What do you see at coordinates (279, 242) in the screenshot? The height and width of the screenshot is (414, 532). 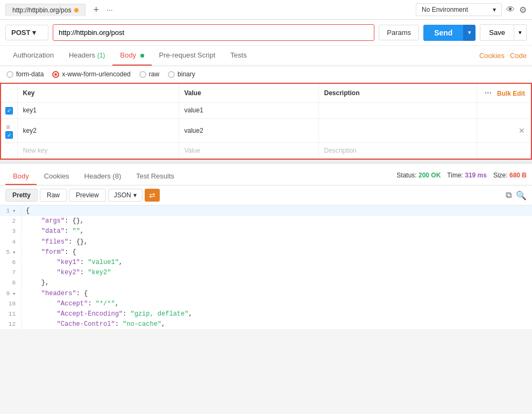 I see `code-content-4: "files": {},` at bounding box center [279, 242].